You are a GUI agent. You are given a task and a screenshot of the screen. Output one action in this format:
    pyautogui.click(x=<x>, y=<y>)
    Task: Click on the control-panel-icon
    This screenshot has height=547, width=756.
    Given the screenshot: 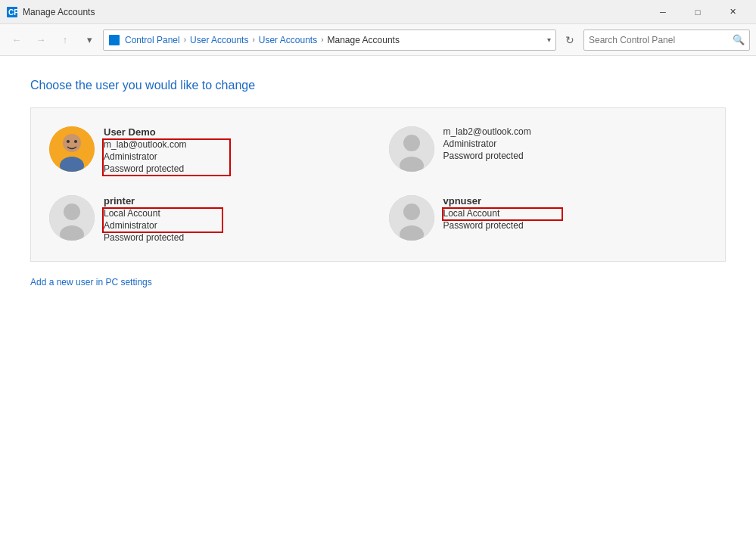 What is the action you would take?
    pyautogui.click(x=114, y=40)
    